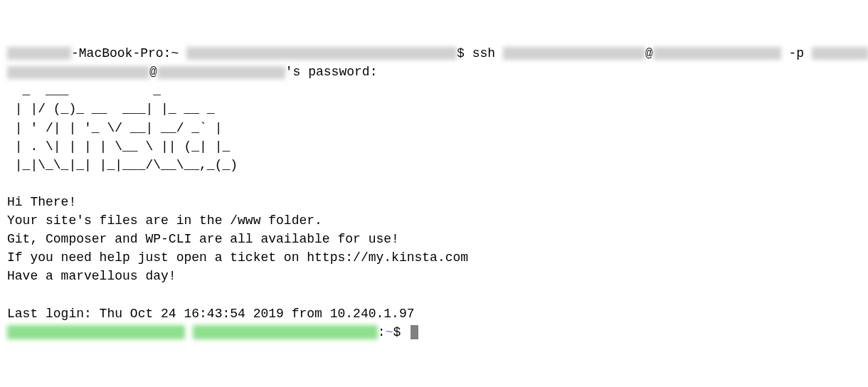 This screenshot has width=868, height=387. What do you see at coordinates (221, 73) in the screenshot?
I see `redacted-host2` at bounding box center [221, 73].